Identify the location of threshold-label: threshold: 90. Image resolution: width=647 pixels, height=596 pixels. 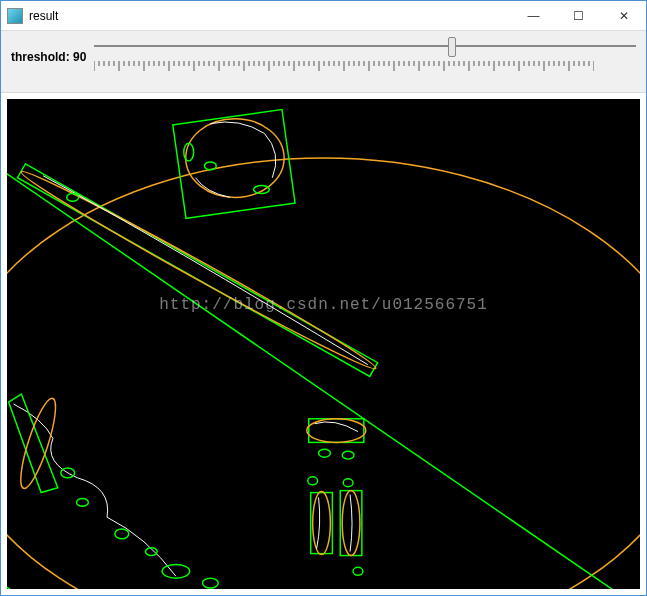
(48, 57).